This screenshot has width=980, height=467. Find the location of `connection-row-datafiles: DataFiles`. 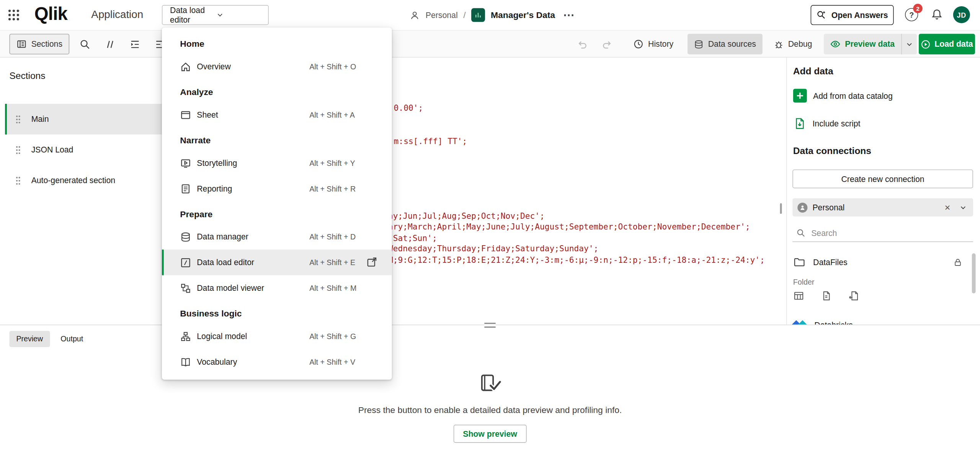

connection-row-datafiles: DataFiles is located at coordinates (884, 262).